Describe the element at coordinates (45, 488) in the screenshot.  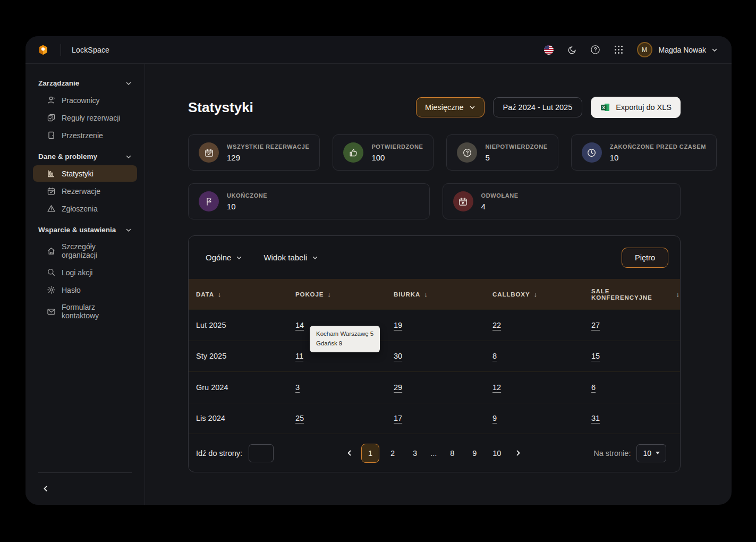
I see `sidebar-collapse-button` at that location.